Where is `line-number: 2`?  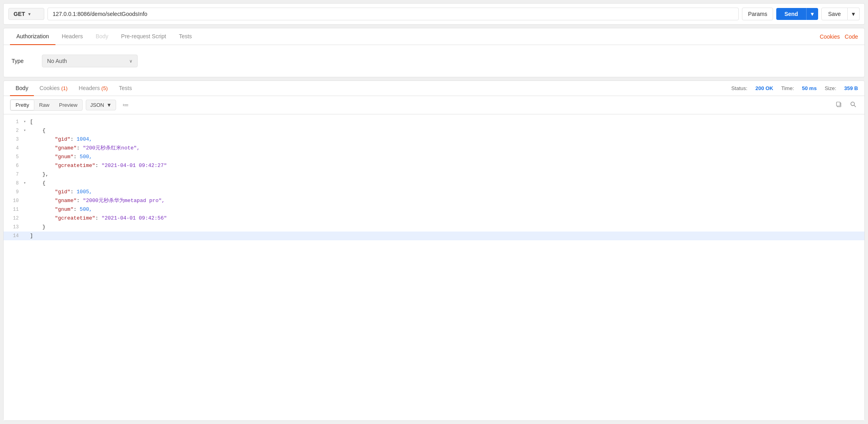 line-number: 2 is located at coordinates (14, 131).